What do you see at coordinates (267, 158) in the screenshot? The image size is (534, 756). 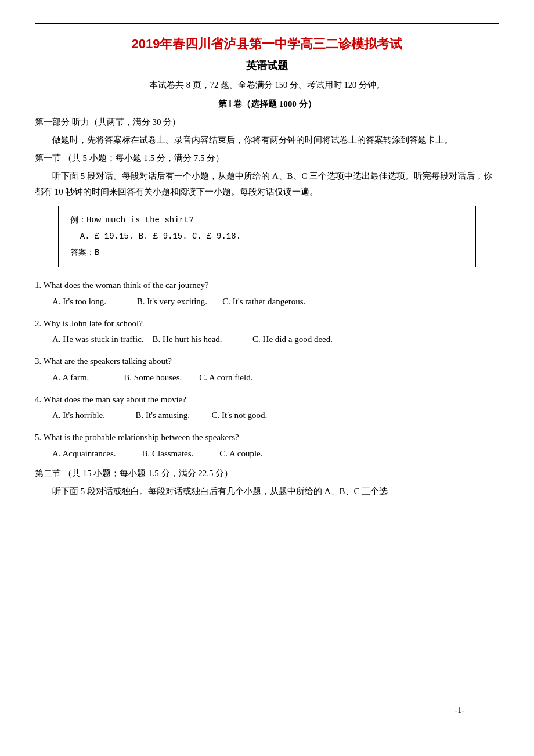 I see `section1-label: 第一节 （共 5 小题；每小题 1.5 分，满分 7.5 分）` at bounding box center [267, 158].